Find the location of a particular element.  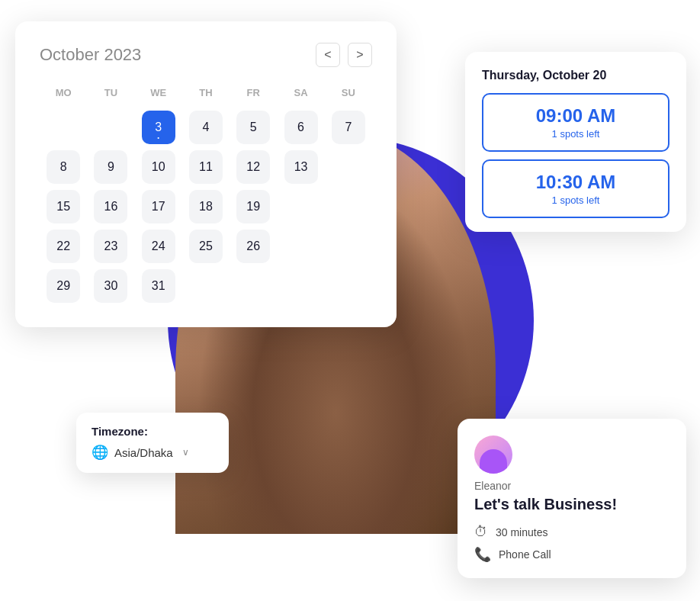

duration-text: 30 minutes is located at coordinates (522, 532).